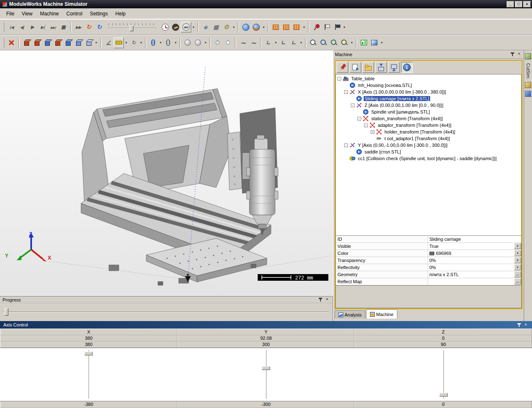  Describe the element at coordinates (510, 4) in the screenshot. I see `minimize-button: _` at that location.